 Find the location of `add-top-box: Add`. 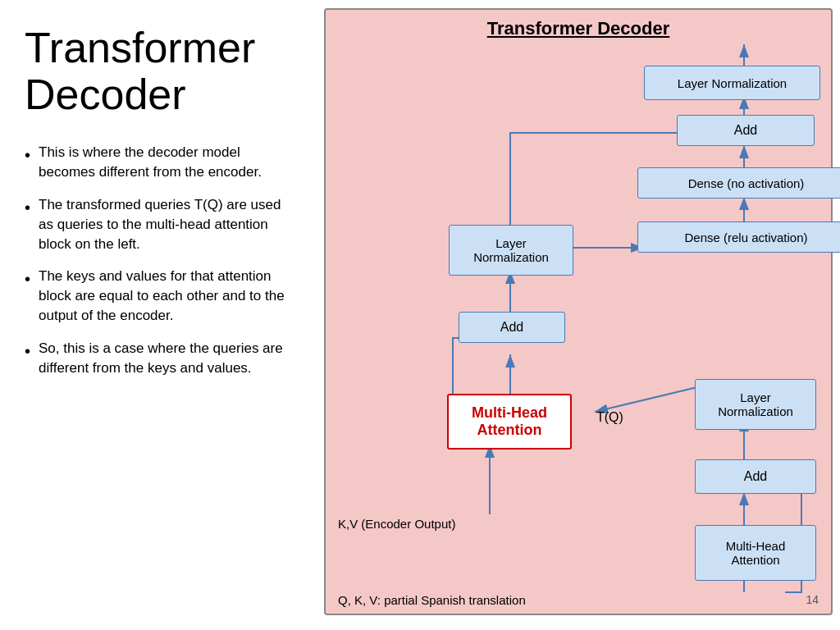

add-top-box: Add is located at coordinates (746, 130).